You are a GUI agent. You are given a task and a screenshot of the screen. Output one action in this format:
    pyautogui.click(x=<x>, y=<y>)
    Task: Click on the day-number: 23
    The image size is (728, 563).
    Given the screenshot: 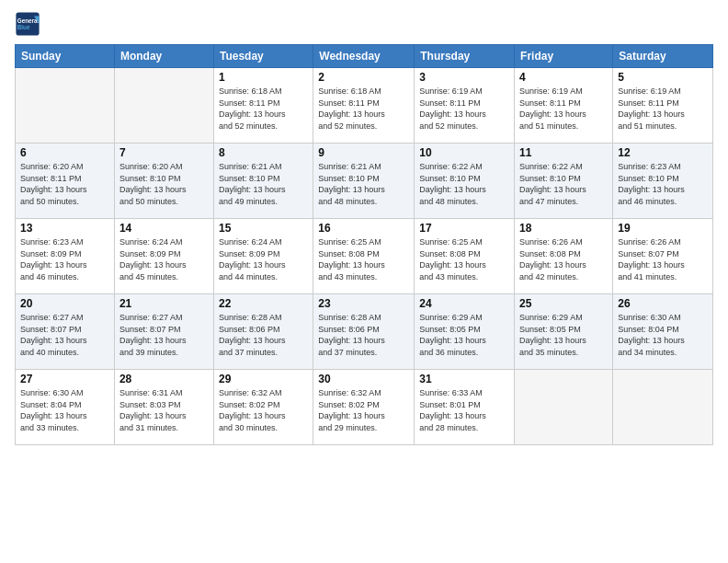 What is the action you would take?
    pyautogui.click(x=364, y=304)
    